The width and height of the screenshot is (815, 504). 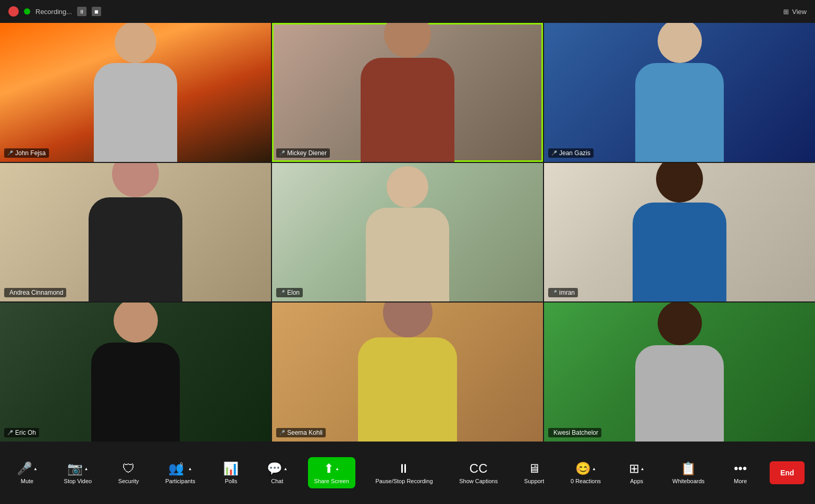 I want to click on participant-name-elon: Elon, so click(x=293, y=293).